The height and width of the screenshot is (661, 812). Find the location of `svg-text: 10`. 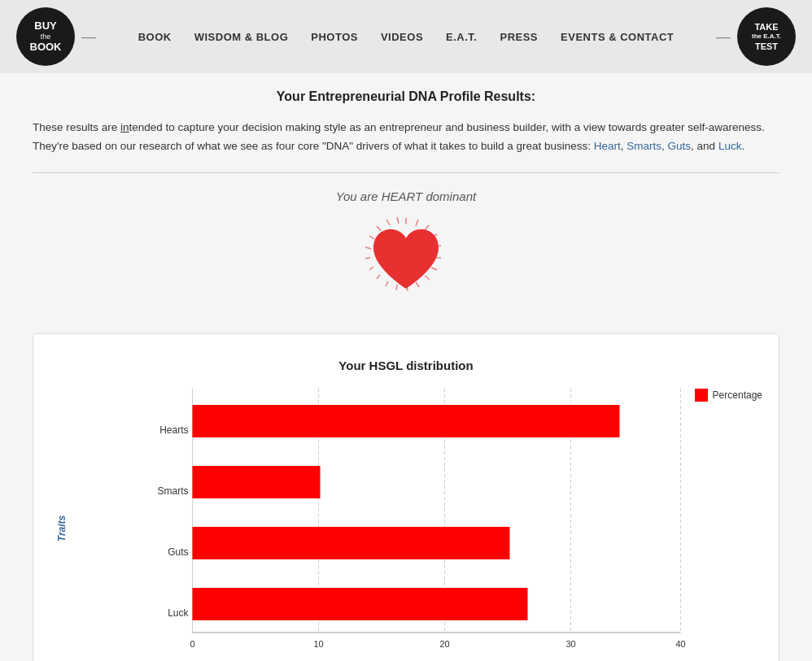

svg-text: 10 is located at coordinates (318, 644).